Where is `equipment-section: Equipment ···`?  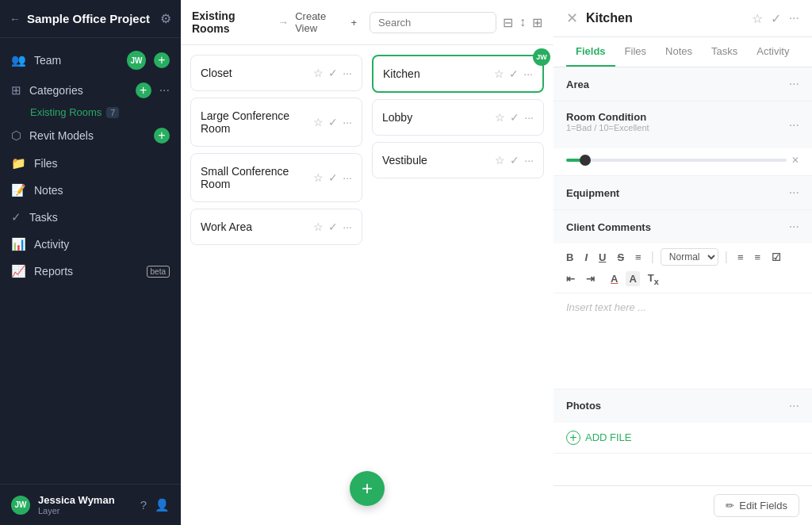 equipment-section: Equipment ··· is located at coordinates (683, 194).